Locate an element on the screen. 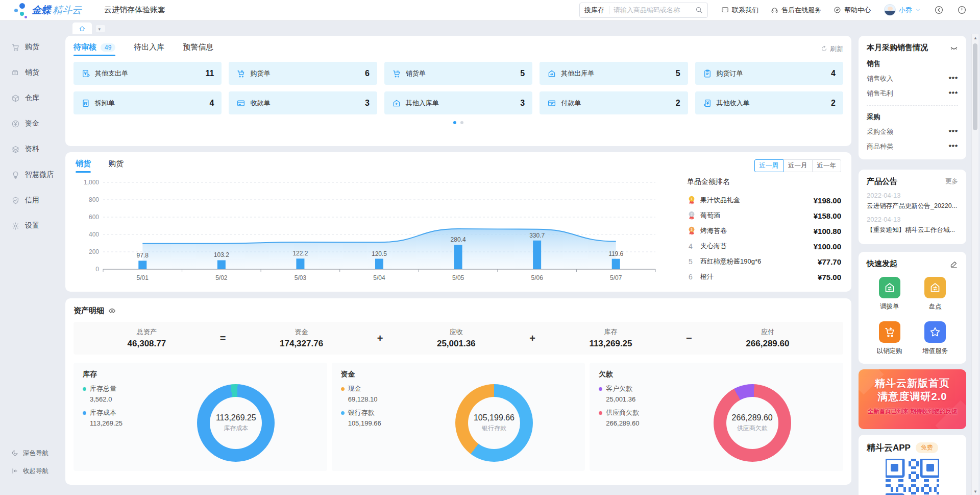  bar-5/04 is located at coordinates (379, 264).